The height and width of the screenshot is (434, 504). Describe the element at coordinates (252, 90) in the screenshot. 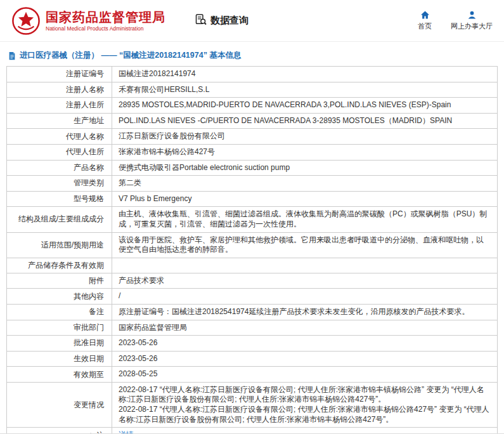

I see `table-row: 注册人名称禾赛有限公司HERSILL,S.L` at that location.